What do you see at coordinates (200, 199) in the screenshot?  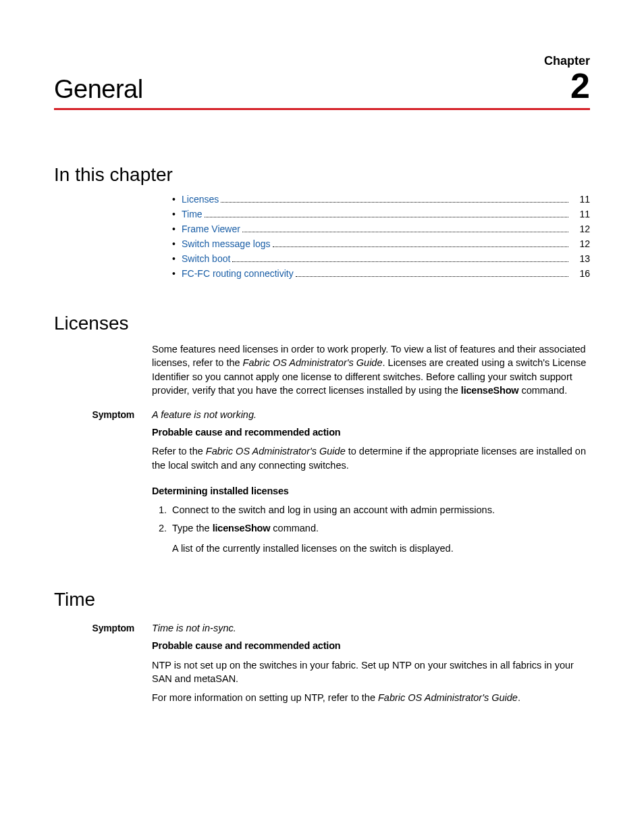 I see `toc-link-licenses: Licenses` at bounding box center [200, 199].